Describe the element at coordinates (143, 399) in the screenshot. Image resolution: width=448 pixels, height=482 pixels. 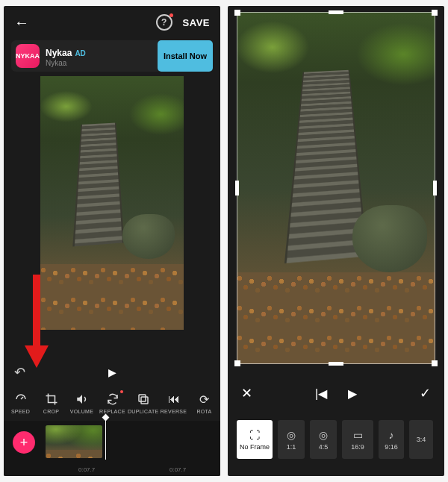
I see `duplicate-icon` at that location.